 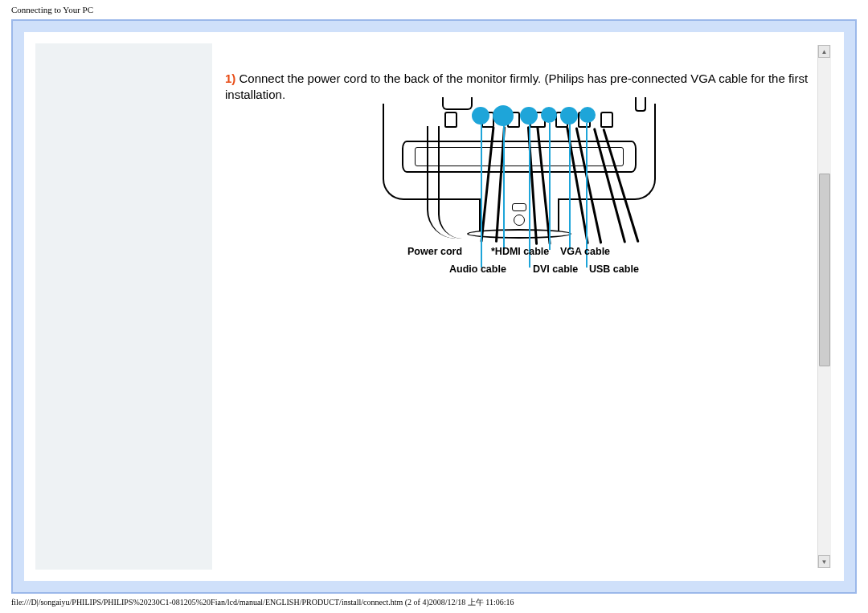 I want to click on vertical-scrollbar: ▲ ▼, so click(x=825, y=307).